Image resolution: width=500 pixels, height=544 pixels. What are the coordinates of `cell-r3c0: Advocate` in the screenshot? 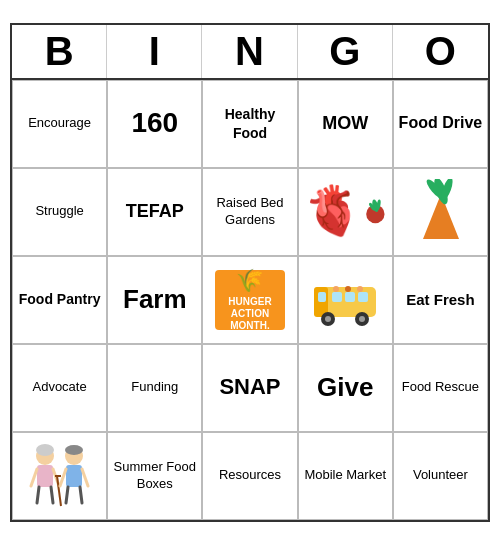 It's located at (60, 388).